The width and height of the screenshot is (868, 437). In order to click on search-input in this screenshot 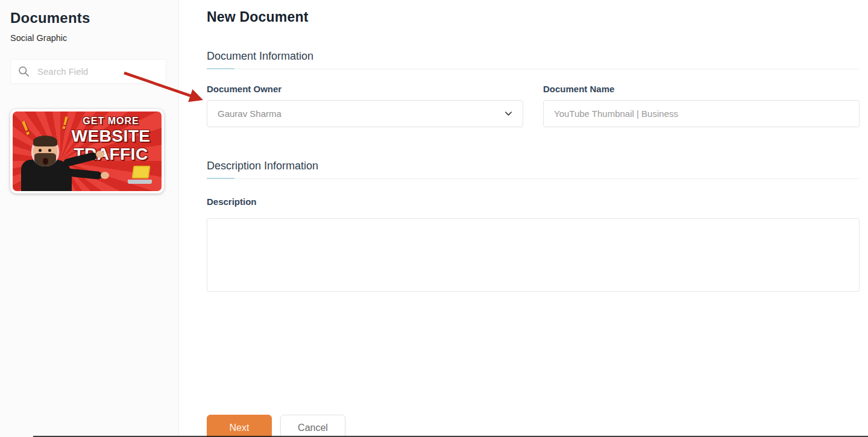, I will do `click(98, 71)`.